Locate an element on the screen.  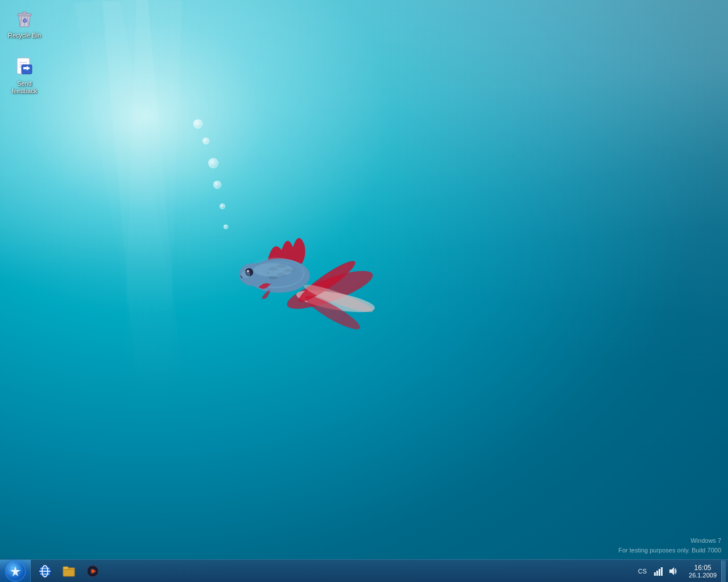
taskbar: CS is located at coordinates (364, 571).